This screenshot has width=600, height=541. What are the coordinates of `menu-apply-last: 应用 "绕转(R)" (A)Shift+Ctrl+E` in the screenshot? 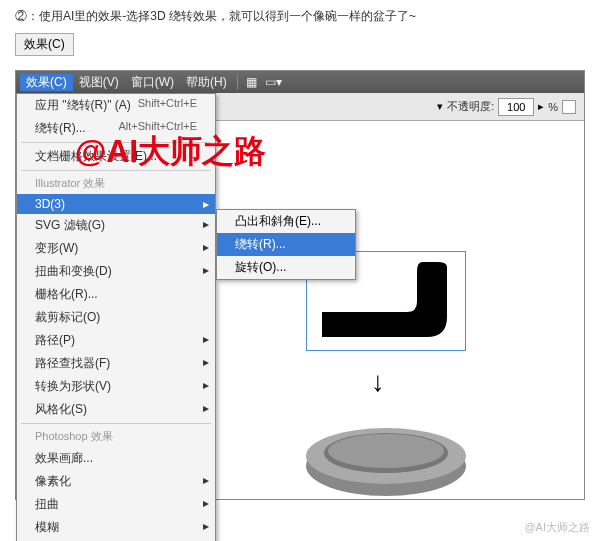 It's located at (116, 106).